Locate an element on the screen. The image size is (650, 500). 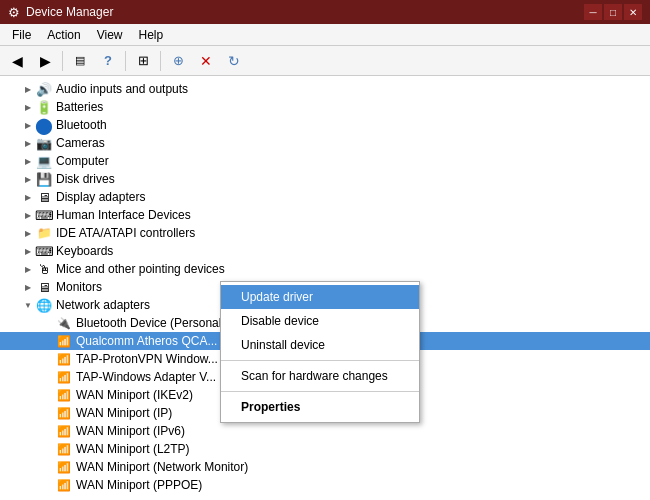
menu-help: Help is located at coordinates (152, 35).